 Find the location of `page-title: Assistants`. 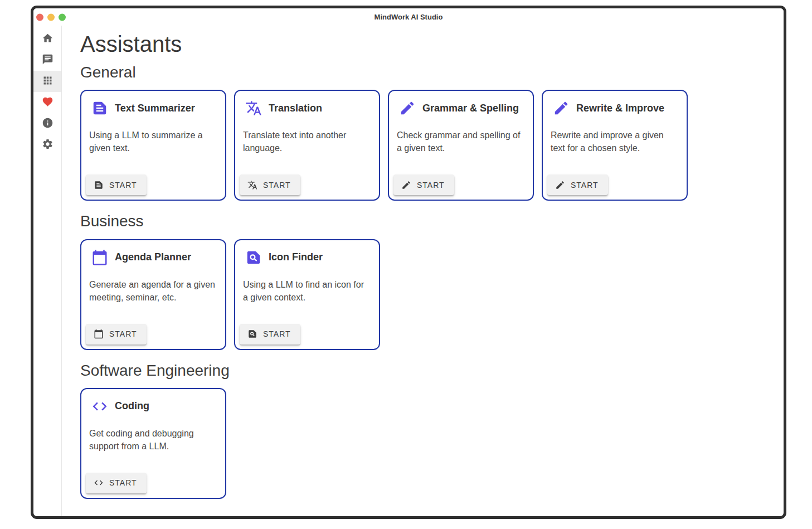

page-title: Assistants is located at coordinates (426, 45).